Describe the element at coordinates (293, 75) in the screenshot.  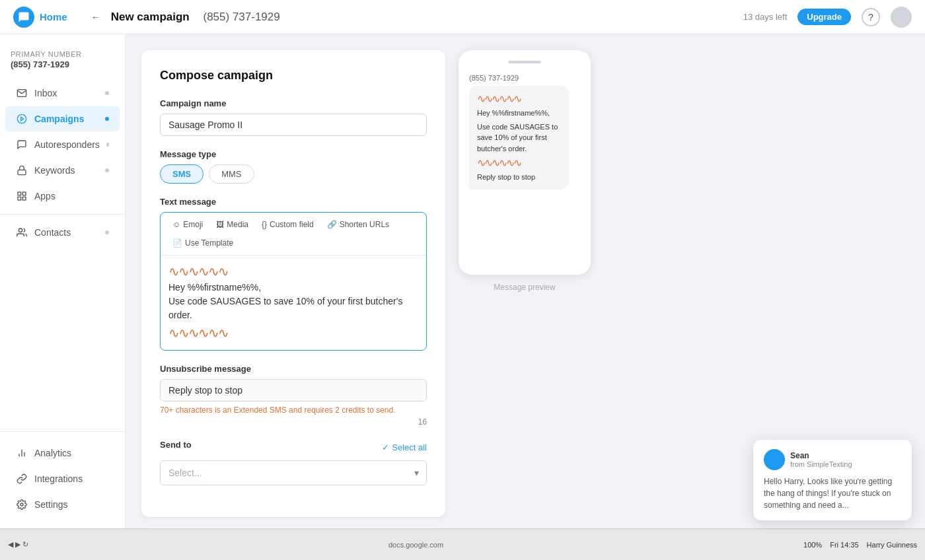
I see `card-title: Compose campaign` at that location.